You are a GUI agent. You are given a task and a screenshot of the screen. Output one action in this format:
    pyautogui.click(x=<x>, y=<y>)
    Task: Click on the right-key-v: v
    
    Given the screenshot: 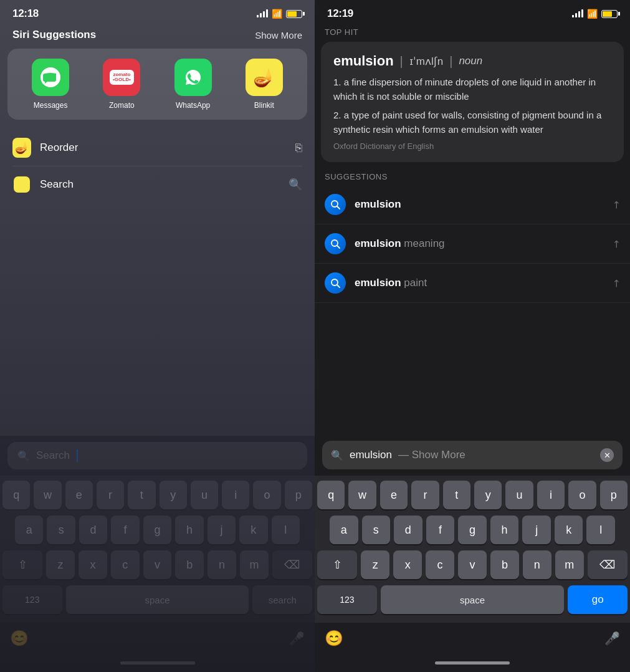 What is the action you would take?
    pyautogui.click(x=472, y=565)
    